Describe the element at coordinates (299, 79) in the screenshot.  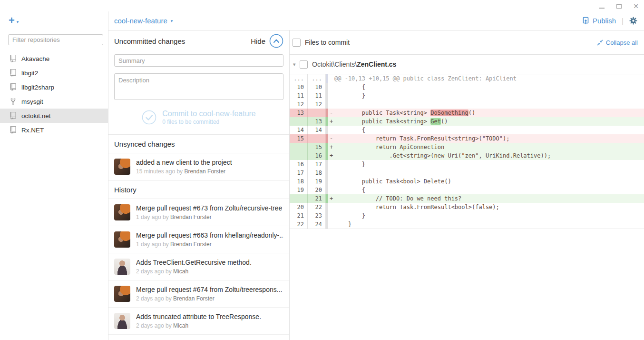
I see `old-line-number: ...` at that location.